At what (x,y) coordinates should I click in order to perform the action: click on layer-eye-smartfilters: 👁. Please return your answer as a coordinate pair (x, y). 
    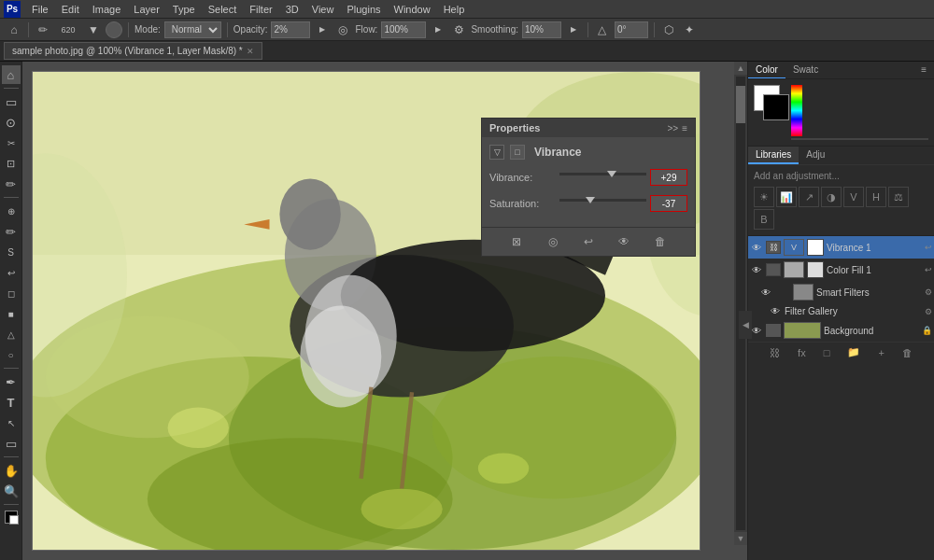
    Looking at the image, I should click on (766, 293).